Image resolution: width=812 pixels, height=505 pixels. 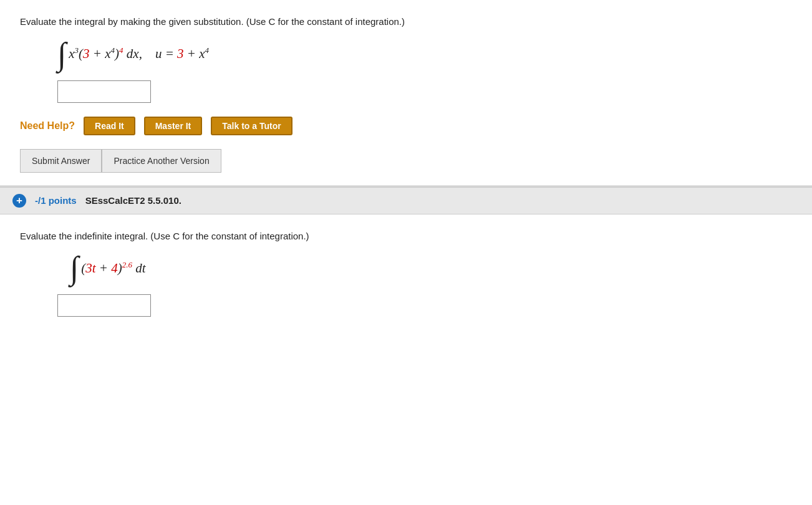 What do you see at coordinates (425, 305) in the screenshot?
I see `problem2-answer-container` at bounding box center [425, 305].